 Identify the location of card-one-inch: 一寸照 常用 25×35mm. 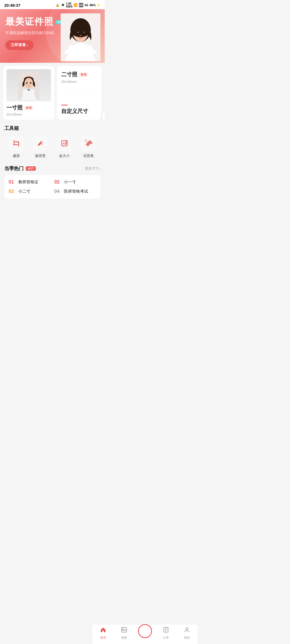
(29, 93).